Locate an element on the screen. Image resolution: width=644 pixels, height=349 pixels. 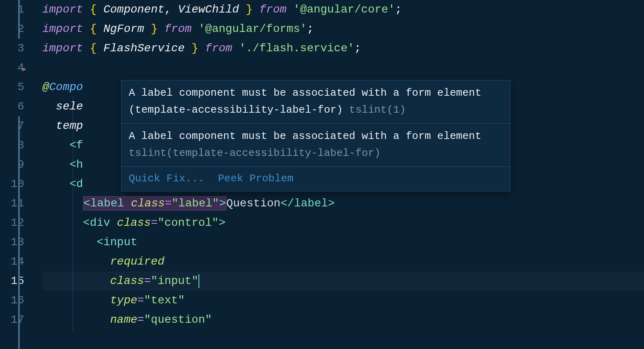
code-line: <label class="label">Question</label> is located at coordinates (343, 204).